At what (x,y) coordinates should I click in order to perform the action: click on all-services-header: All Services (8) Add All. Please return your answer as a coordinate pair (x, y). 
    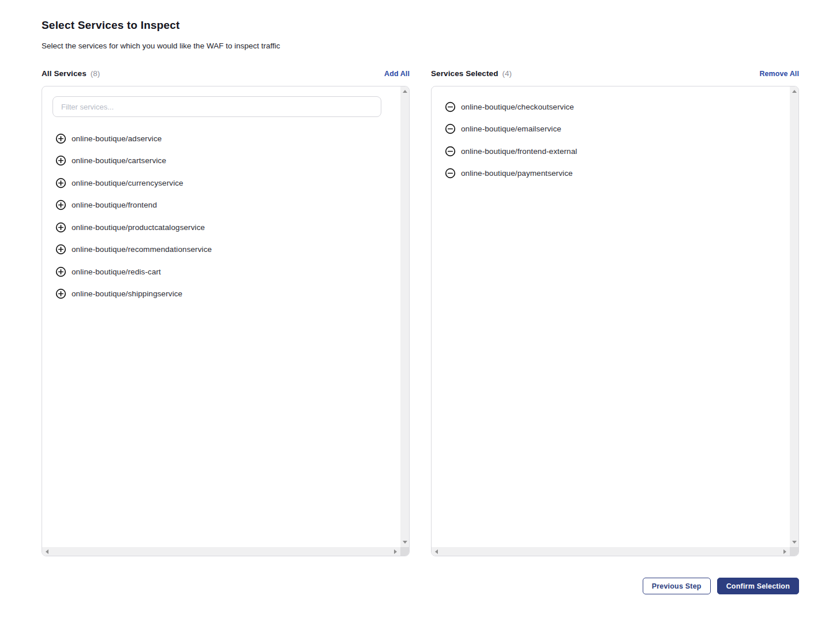
    Looking at the image, I should click on (226, 74).